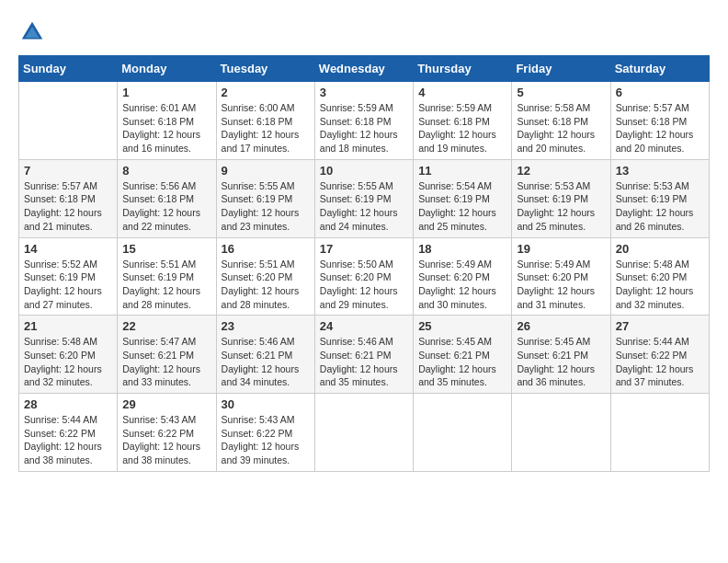 This screenshot has height=563, width=728. I want to click on day-info: Sunrise: 5:51 AM Sunset: 6:20 PM Dayligh…, so click(266, 285).